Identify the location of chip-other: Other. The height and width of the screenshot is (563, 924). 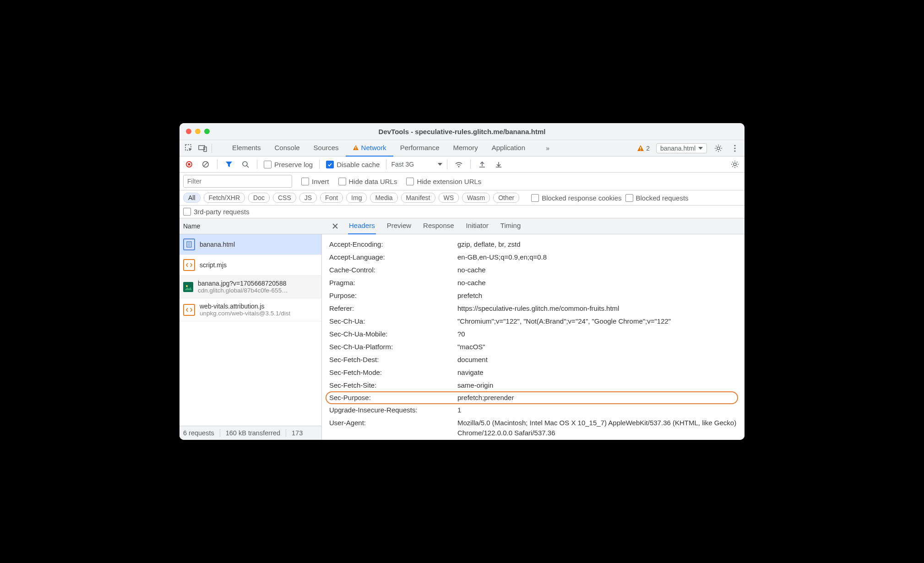
(506, 198).